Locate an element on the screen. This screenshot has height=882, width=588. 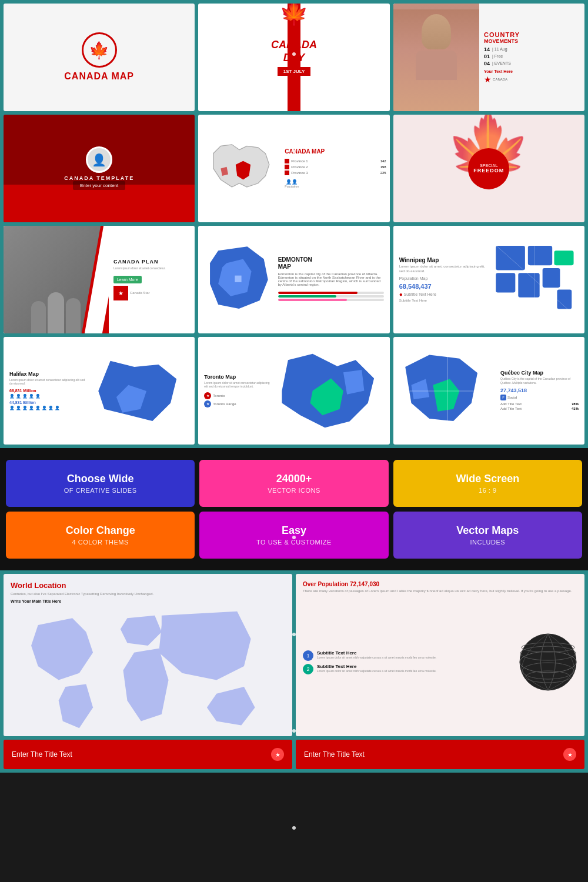
slide-7-info: CANADA PLAN Lorem ipsum dolor sit amet c… is located at coordinates (152, 280).